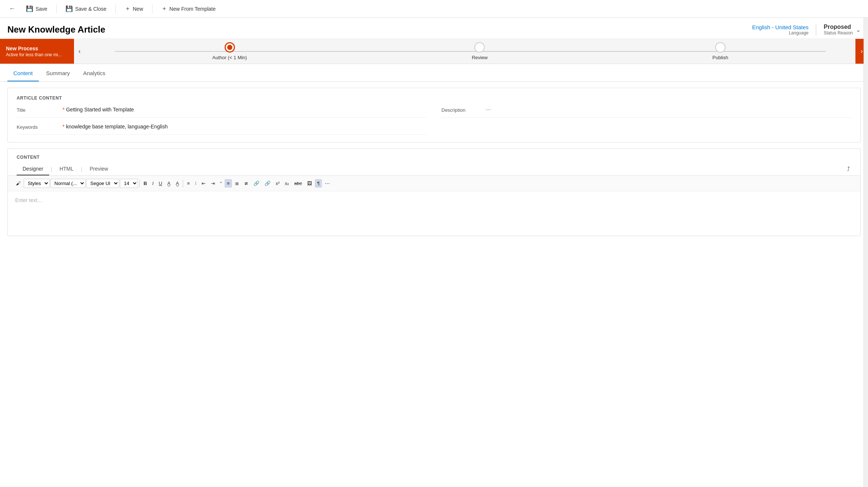 The width and height of the screenshot is (868, 487). Describe the element at coordinates (145, 184) in the screenshot. I see `bold-button: B` at that location.